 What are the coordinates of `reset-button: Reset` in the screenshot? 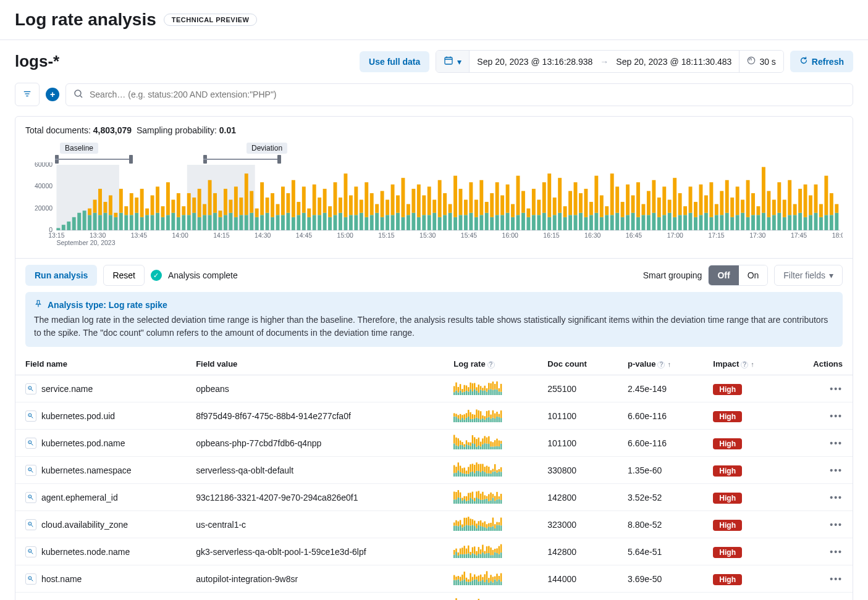 It's located at (124, 275).